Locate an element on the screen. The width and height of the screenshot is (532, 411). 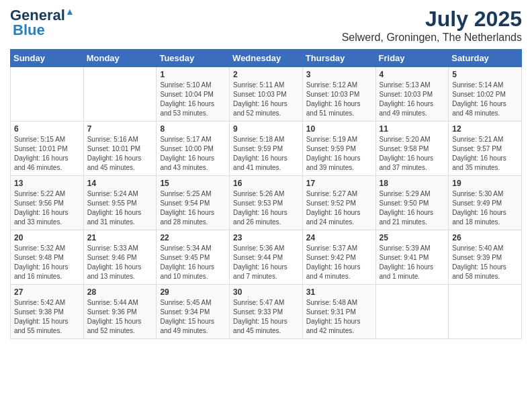
calendar-cell: 2Sunrise: 5:11 AM Sunset: 10:03 PM Dayli… is located at coordinates (266, 94).